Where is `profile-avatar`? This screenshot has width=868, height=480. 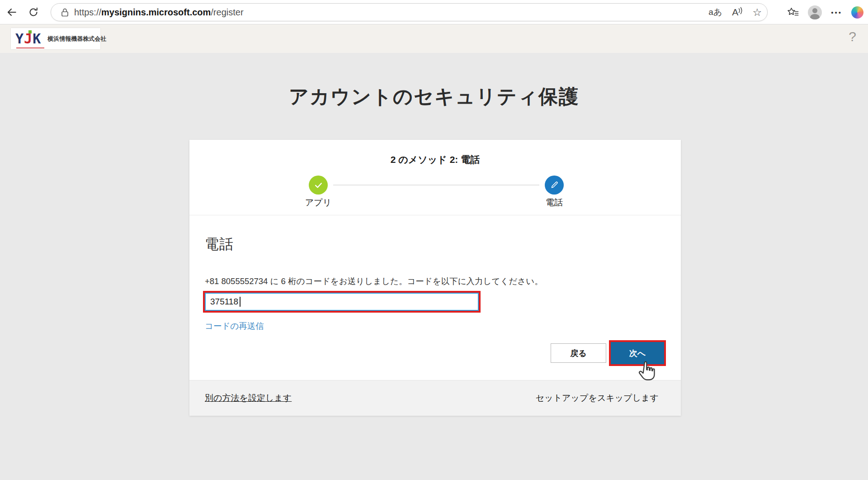 profile-avatar is located at coordinates (815, 13).